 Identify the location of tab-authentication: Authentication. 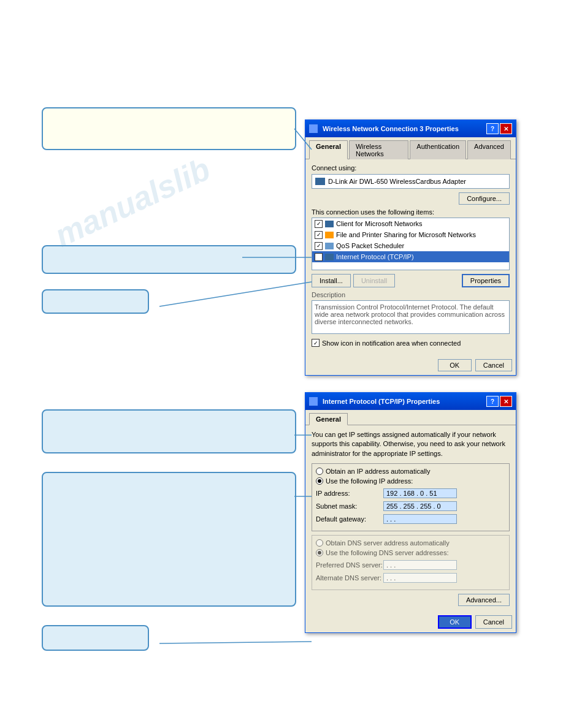
(438, 150).